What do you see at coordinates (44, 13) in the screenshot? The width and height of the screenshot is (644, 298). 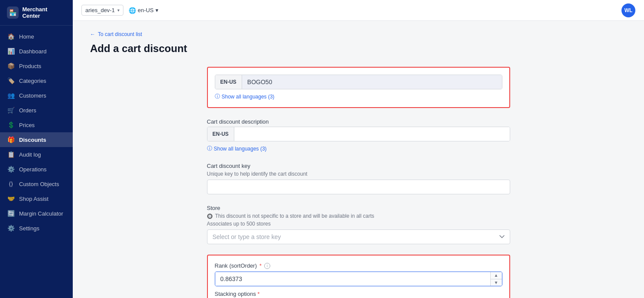 I see `app-name: Merchant Center` at bounding box center [44, 13].